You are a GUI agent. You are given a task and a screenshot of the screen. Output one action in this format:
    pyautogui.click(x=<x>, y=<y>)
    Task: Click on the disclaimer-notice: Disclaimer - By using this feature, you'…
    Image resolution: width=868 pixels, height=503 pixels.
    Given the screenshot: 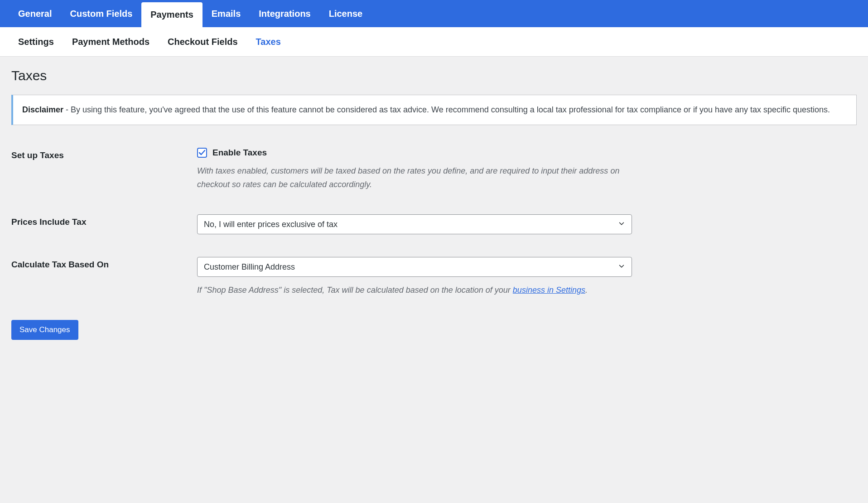 What is the action you would take?
    pyautogui.click(x=434, y=110)
    